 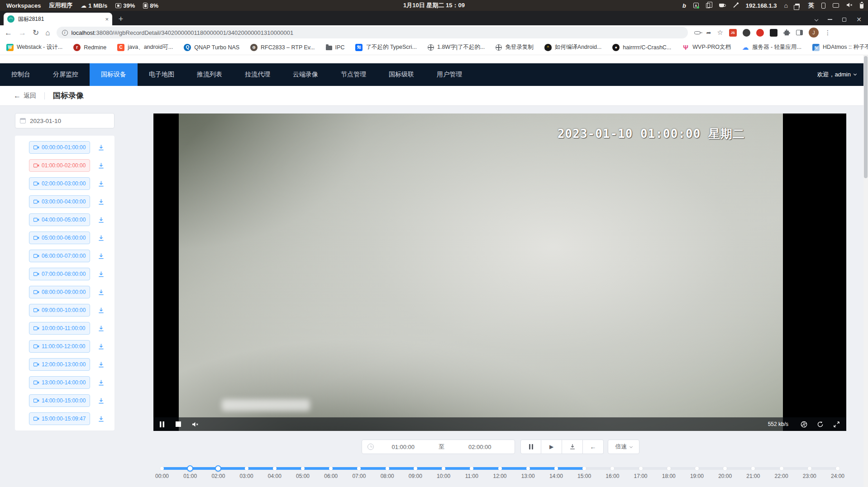 What do you see at coordinates (60, 292) in the screenshot?
I see `record-range-button: 08:00:00-09:00:00` at bounding box center [60, 292].